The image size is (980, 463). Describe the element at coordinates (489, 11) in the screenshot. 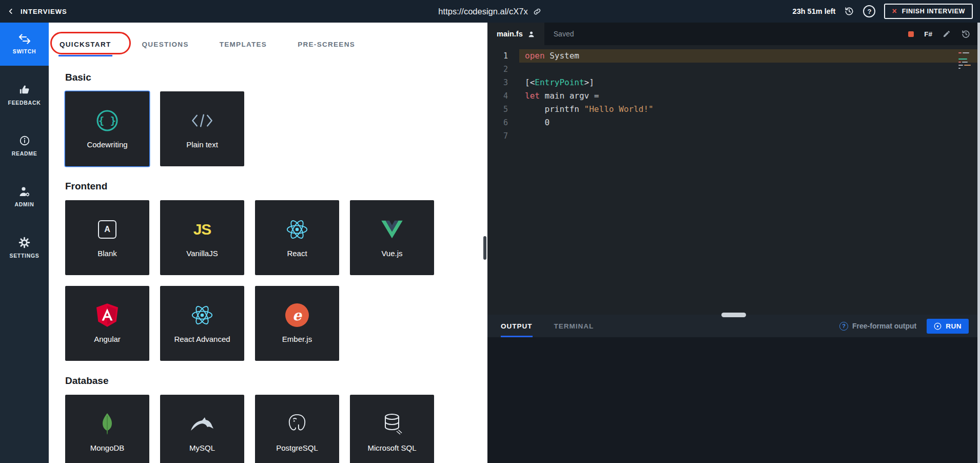

I see `share-url-container: https://codesign.al/cX7x` at that location.